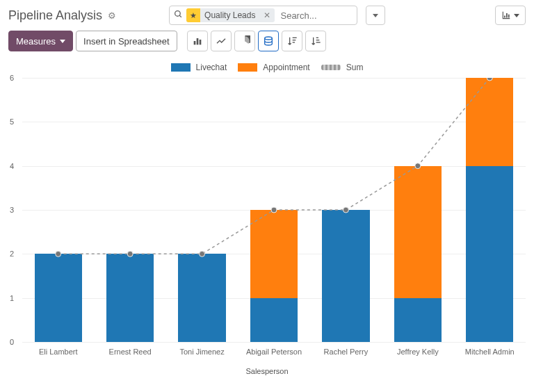 The width and height of the screenshot is (534, 392). Describe the element at coordinates (490, 210) in the screenshot. I see `bar-mitchell-admin: Mitchell Admin` at that location.